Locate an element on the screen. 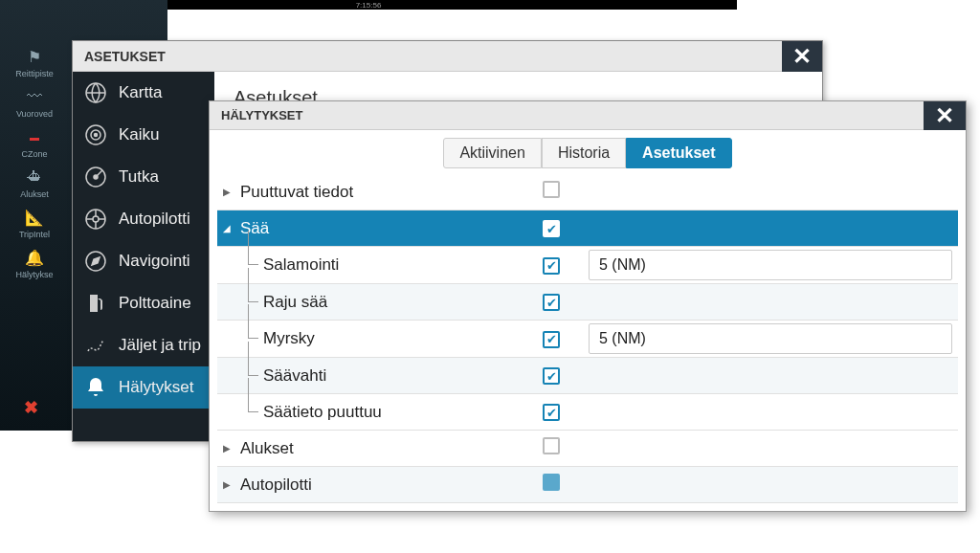  fuel-icon is located at coordinates (96, 303).